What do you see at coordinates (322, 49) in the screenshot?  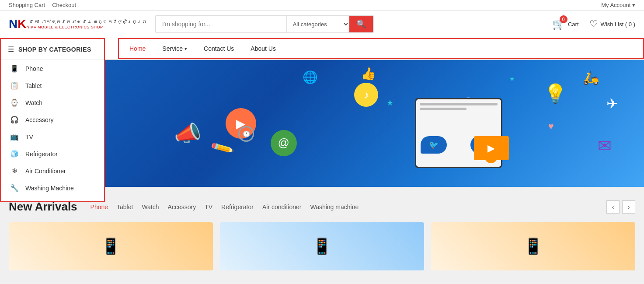 I see `nav-row: ☰ SHOP BY CATEGORIES 📱 Phone 📋 Tablet ⌚ …` at bounding box center [322, 49].